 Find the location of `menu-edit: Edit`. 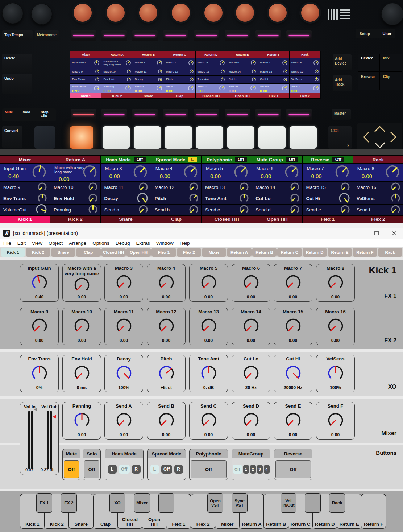

menu-edit: Edit is located at coordinates (22, 243).